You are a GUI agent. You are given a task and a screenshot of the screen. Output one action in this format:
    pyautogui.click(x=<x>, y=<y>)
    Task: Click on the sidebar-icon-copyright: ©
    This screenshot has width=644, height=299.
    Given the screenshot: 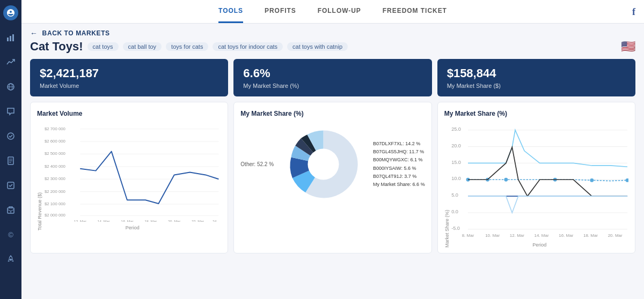 What is the action you would take?
    pyautogui.click(x=11, y=235)
    